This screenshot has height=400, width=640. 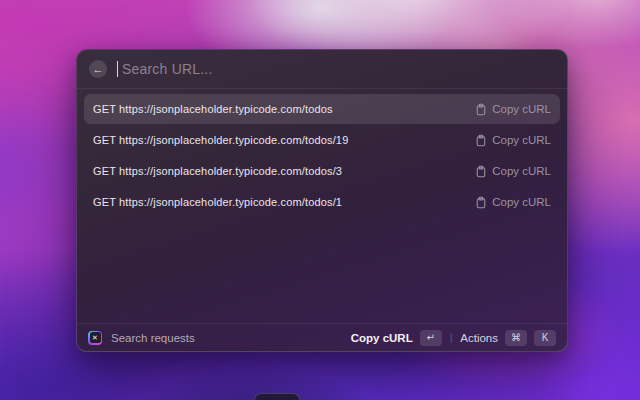 I want to click on search-input: Search URL..., so click(x=168, y=69).